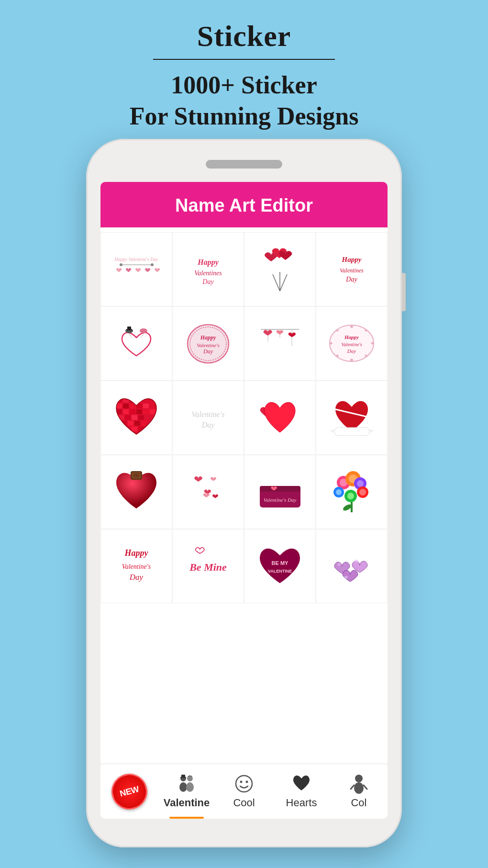  Describe the element at coordinates (359, 791) in the screenshot. I see `tab-col: Col` at that location.